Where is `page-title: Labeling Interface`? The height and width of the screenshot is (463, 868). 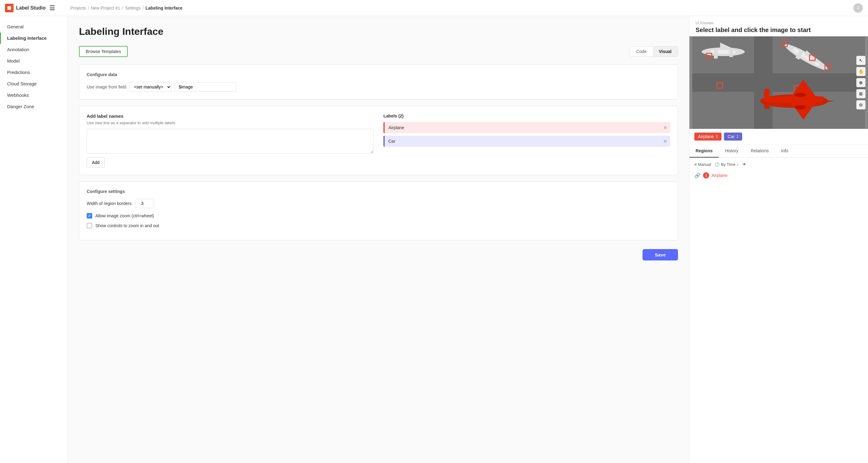 page-title: Labeling Interface is located at coordinates (378, 32).